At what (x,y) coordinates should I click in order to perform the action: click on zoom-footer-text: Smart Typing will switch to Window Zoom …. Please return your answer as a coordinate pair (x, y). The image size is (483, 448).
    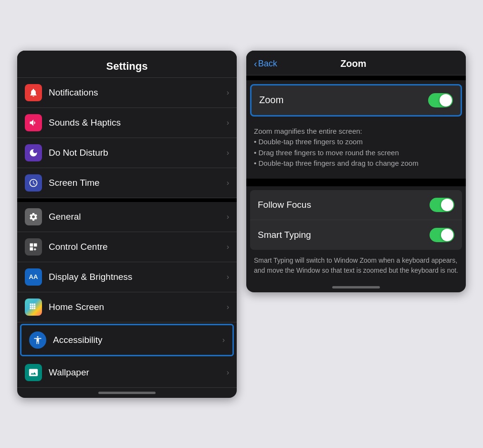
    Looking at the image, I should click on (356, 266).